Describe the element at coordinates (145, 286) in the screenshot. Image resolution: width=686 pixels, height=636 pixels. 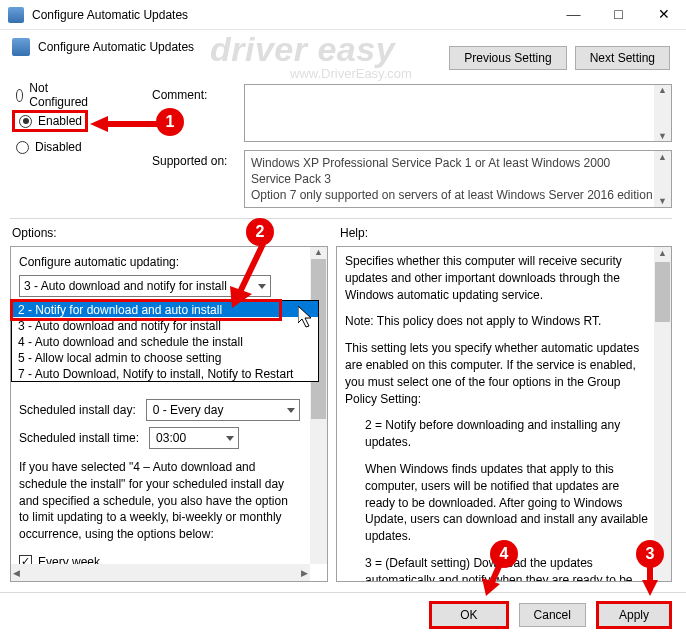
I see `config-updating-select: 3 - Auto download and notify for install` at that location.